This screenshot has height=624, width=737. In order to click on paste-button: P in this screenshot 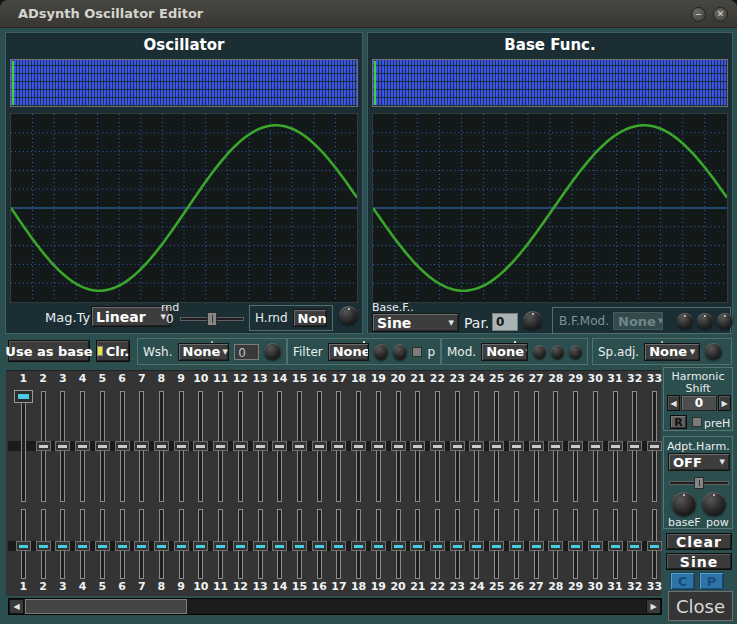, I will do `click(712, 581)`.